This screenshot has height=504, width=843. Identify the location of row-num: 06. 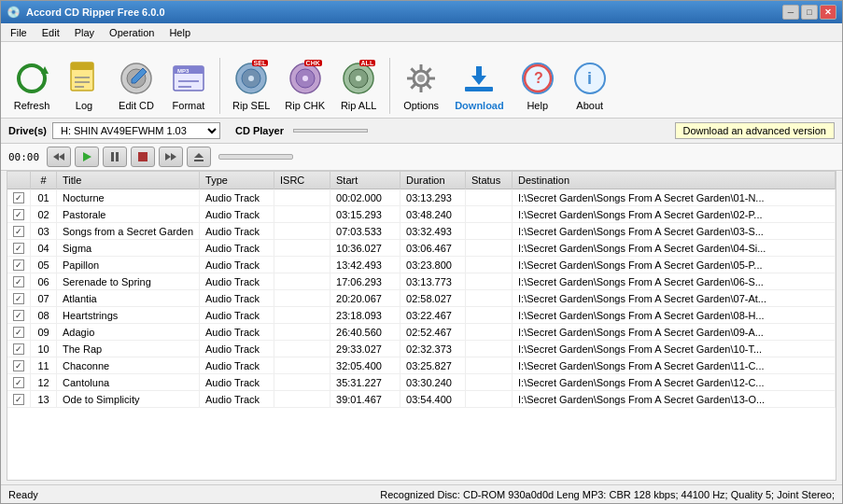
(44, 282).